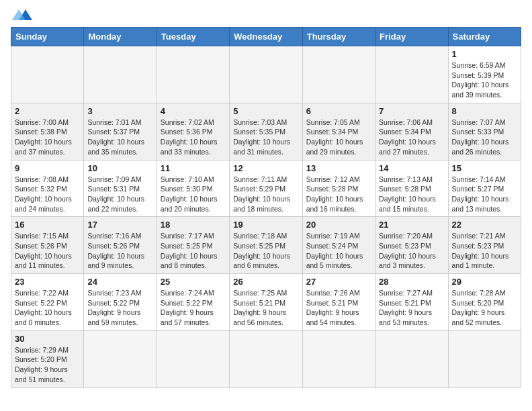 This screenshot has width=532, height=411. Describe the element at coordinates (266, 37) in the screenshot. I see `day-header-wednesday: Wednesday` at that location.